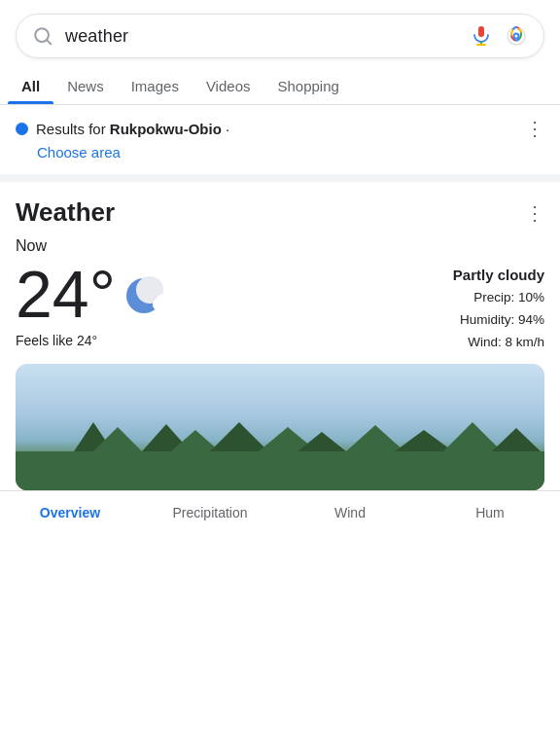 The height and width of the screenshot is (752, 560). What do you see at coordinates (535, 128) in the screenshot?
I see `location-more-icon: ⋮` at bounding box center [535, 128].